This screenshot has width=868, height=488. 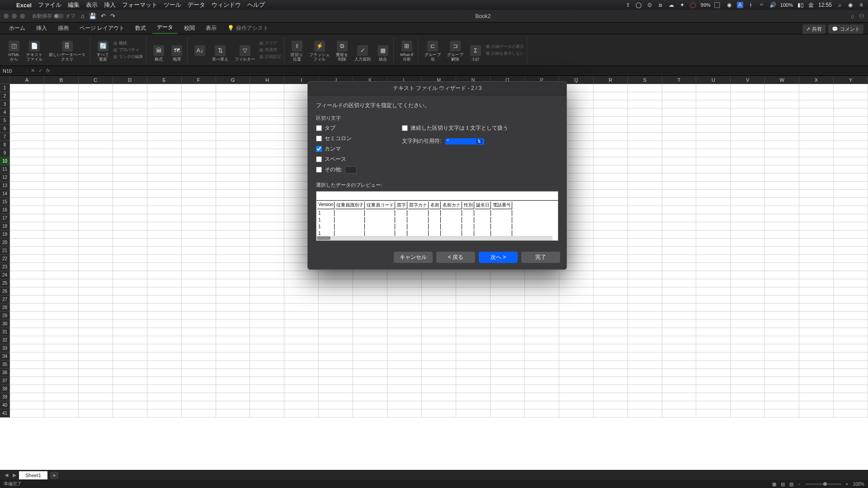 I want to click on row-header: 26, so click(x=5, y=291).